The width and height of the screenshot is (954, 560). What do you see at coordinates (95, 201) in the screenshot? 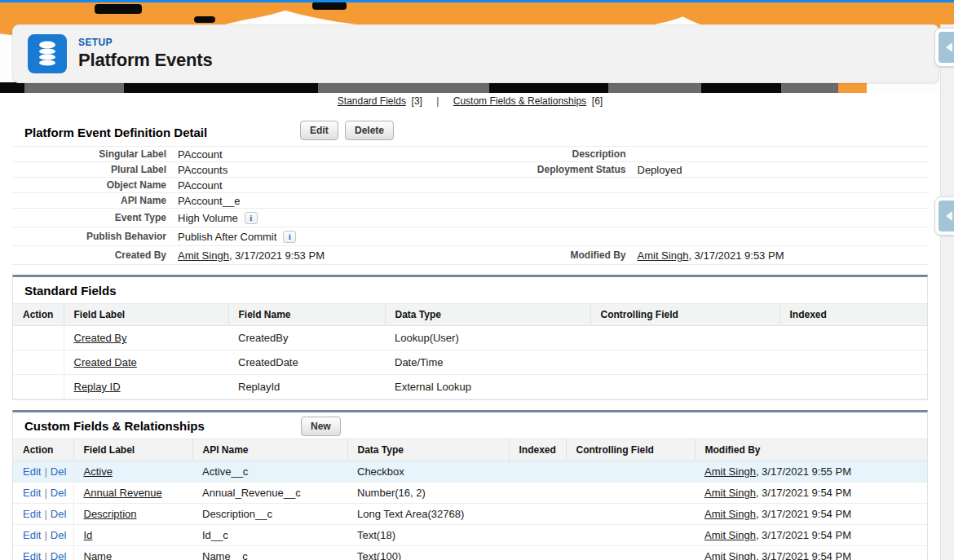
I see `field-label: API Name` at bounding box center [95, 201].